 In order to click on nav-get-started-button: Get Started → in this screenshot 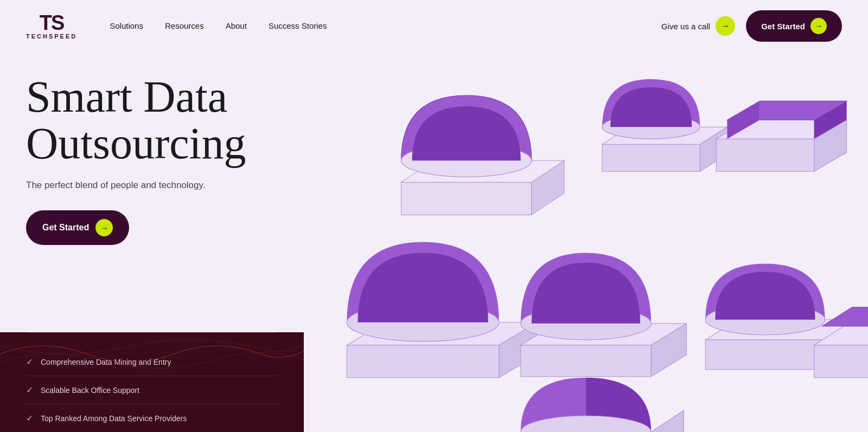, I will do `click(794, 26)`.